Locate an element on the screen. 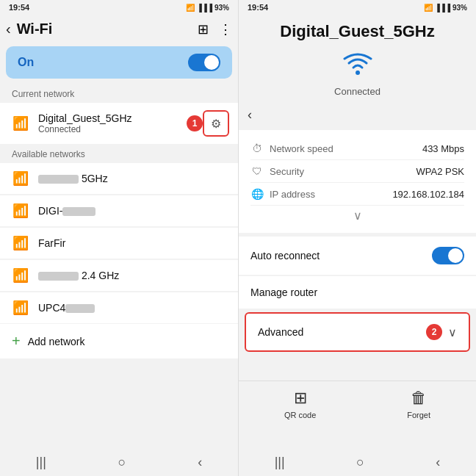 The image size is (476, 476). network-suffix: 5GHz is located at coordinates (95, 178).